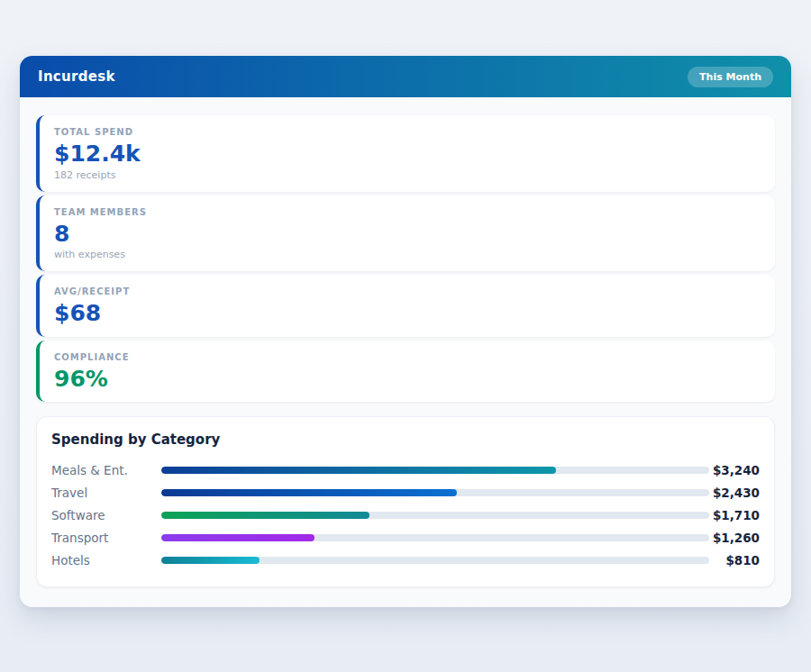  Describe the element at coordinates (406, 234) in the screenshot. I see `stat-card-team-members: TEAM MEMBERS 8 with expenses` at that location.